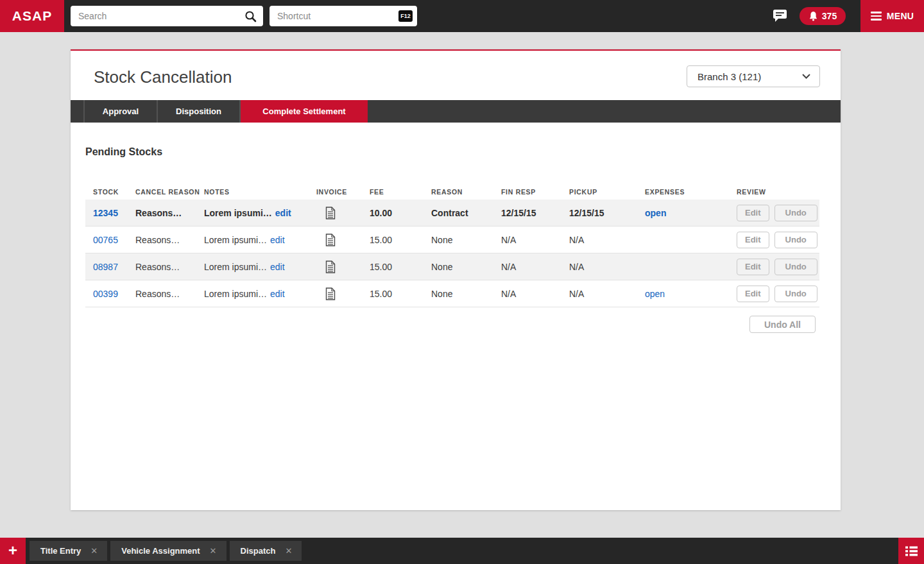  Describe the element at coordinates (163, 77) in the screenshot. I see `page-title: Stock Cancellation` at that location.